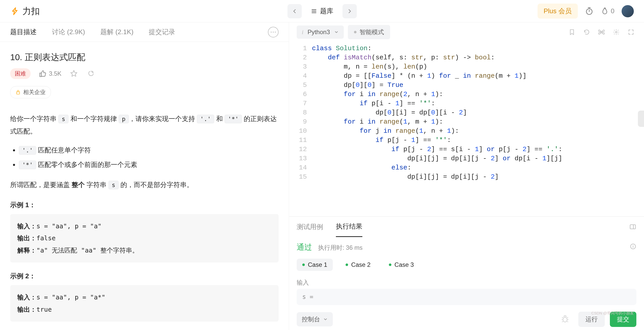 The height and width of the screenshot is (330, 644). Describe the element at coordinates (608, 11) in the screenshot. I see `streak-icon: 0` at that location.